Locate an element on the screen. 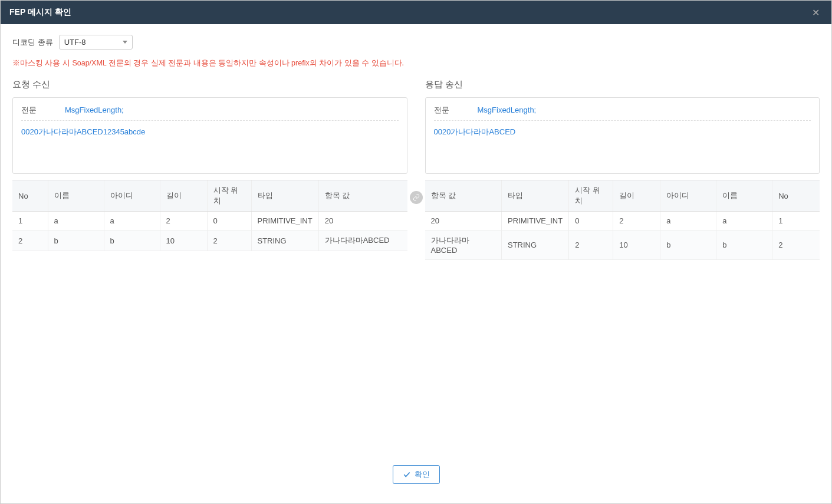 The image size is (832, 504). request-msg-label: 전문 is located at coordinates (29, 110).